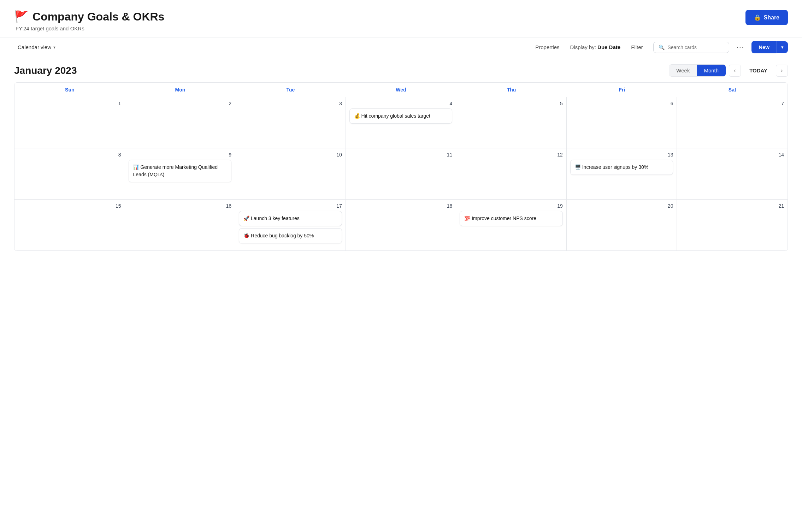  Describe the element at coordinates (89, 20) in the screenshot. I see `header-left: 🚩 Company Goals & OKRs FY'24 target goal…` at that location.